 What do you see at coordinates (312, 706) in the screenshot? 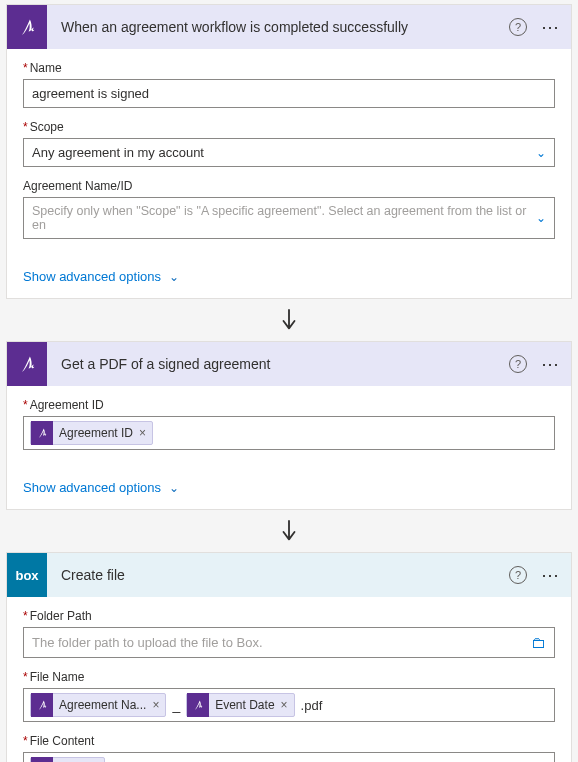
I see `filename-suffix: .pdf` at bounding box center [312, 706].